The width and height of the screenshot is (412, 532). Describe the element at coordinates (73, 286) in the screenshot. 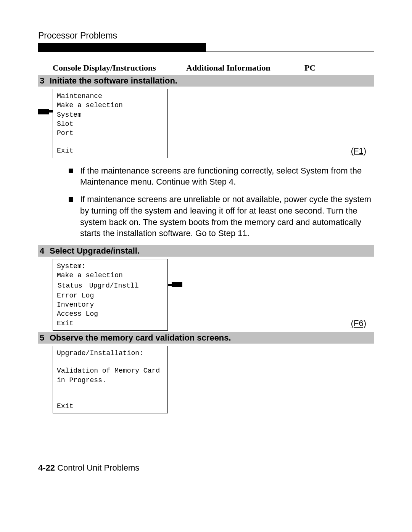

I see `console2-status: Status` at that location.